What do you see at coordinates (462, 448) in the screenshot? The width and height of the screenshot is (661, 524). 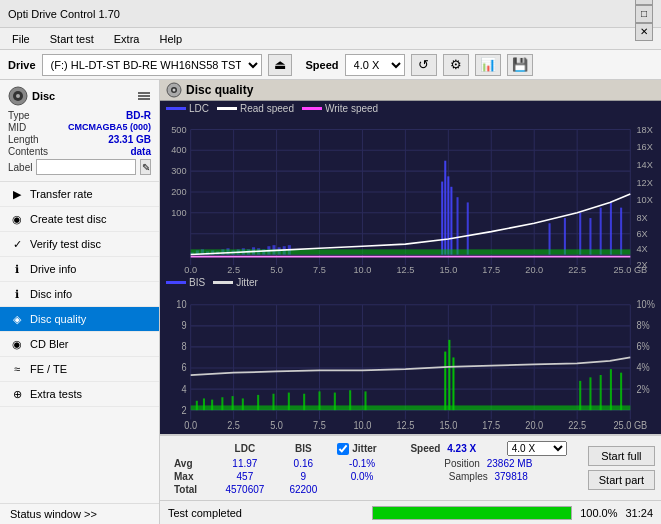 I see `speed-stat-value: 4.23 X` at bounding box center [462, 448].